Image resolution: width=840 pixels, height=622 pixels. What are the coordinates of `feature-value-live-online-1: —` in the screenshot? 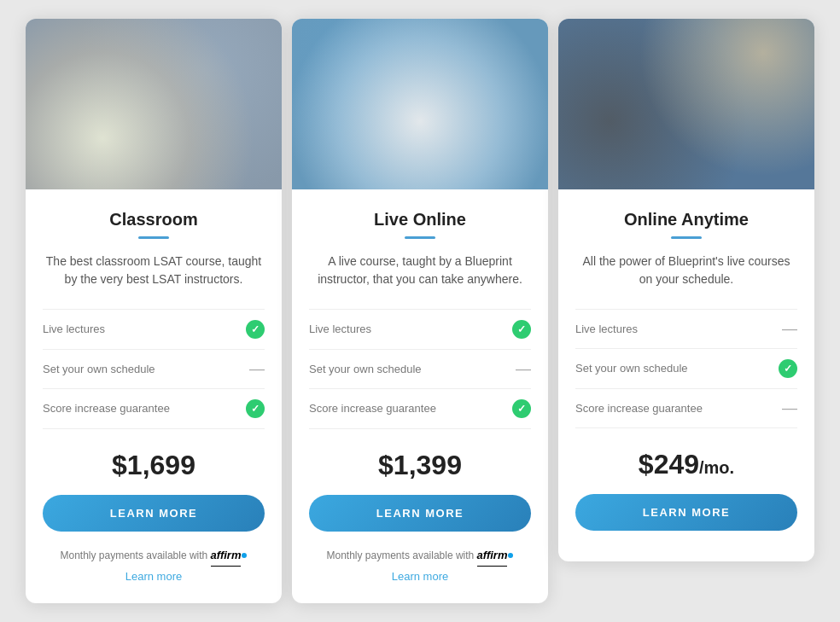 It's located at (523, 369).